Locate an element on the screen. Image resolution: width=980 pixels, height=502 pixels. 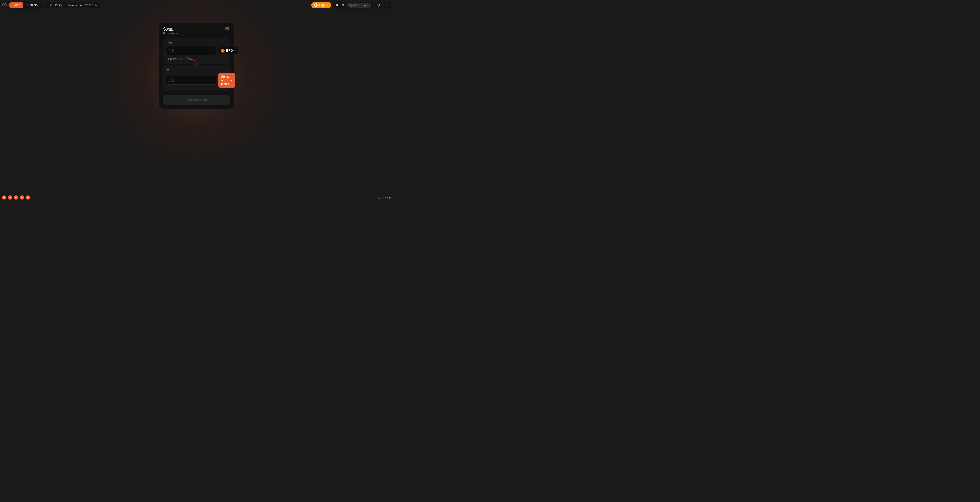
network-name: Ergo is located at coordinates (323, 5).